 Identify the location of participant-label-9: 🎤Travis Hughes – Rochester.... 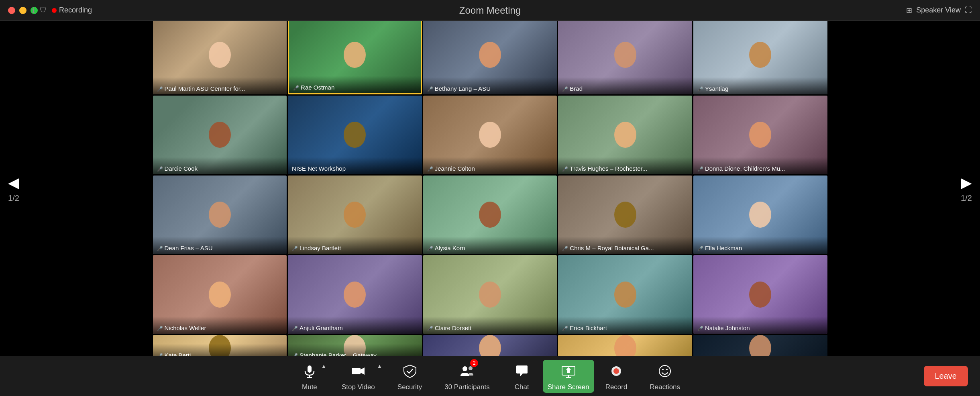
(625, 165).